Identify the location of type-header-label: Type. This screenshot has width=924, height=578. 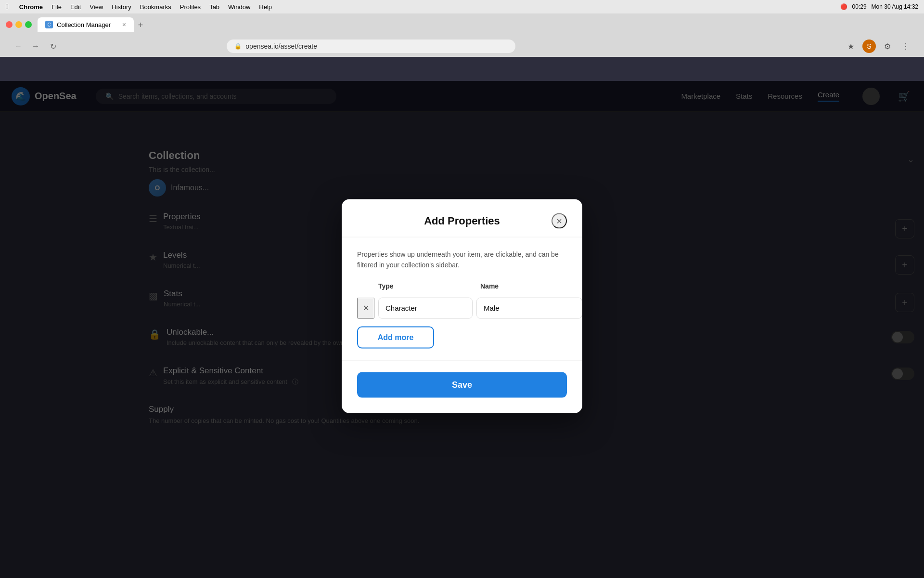
(425, 286).